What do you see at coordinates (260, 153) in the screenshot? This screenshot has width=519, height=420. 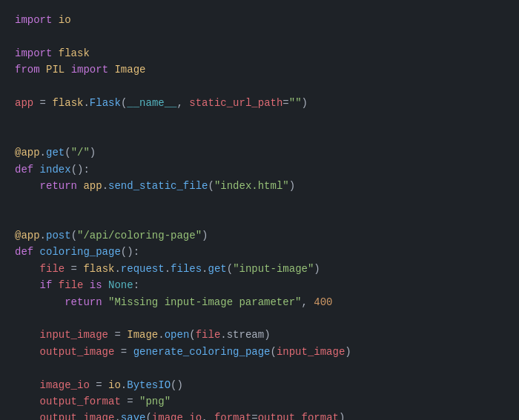 I see `code-line: @app.get("/")` at bounding box center [260, 153].